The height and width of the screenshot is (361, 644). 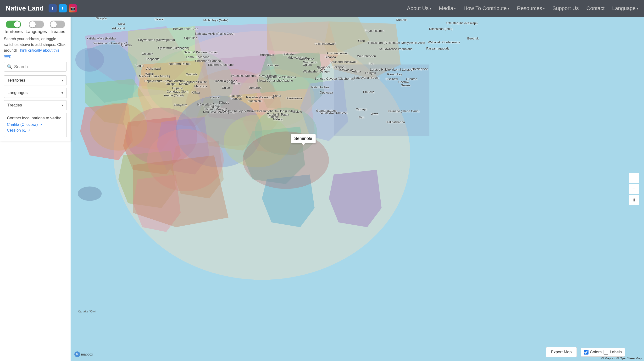 I want to click on labels-checkbox-label: Labels, so click(x=612, y=352).